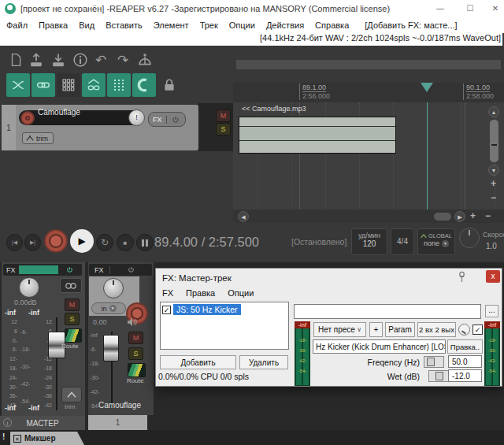 The height and width of the screenshot is (445, 504). I want to click on scroll-pill-button, so click(443, 217).